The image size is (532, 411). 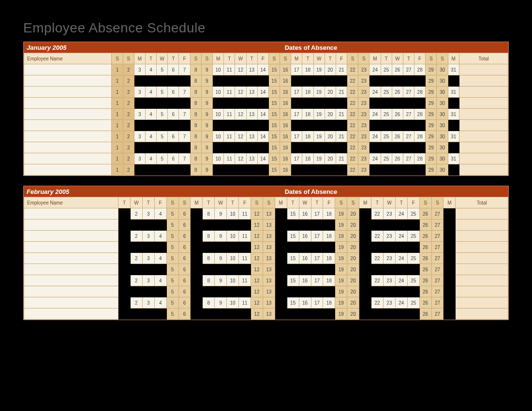 What do you see at coordinates (329, 258) in the screenshot?
I see `day-cell: 18` at bounding box center [329, 258].